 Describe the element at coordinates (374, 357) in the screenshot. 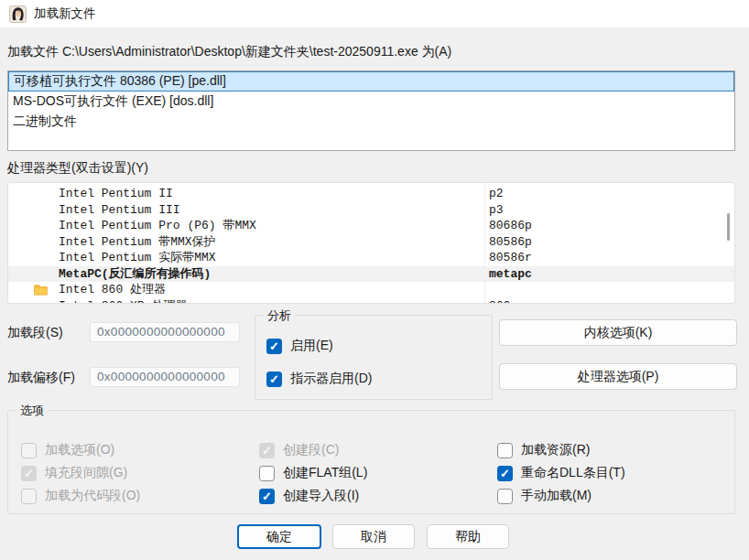

I see `analysis-groupbox: 分析 启用(E) 指示器启用(D)` at that location.